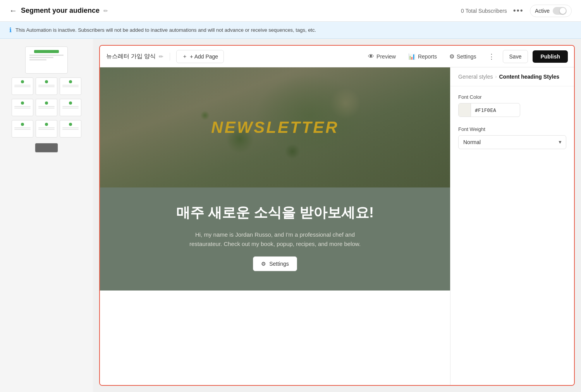 This screenshot has height=392, width=581. What do you see at coordinates (428, 57) in the screenshot?
I see `reports-label: Reports` at bounding box center [428, 57].